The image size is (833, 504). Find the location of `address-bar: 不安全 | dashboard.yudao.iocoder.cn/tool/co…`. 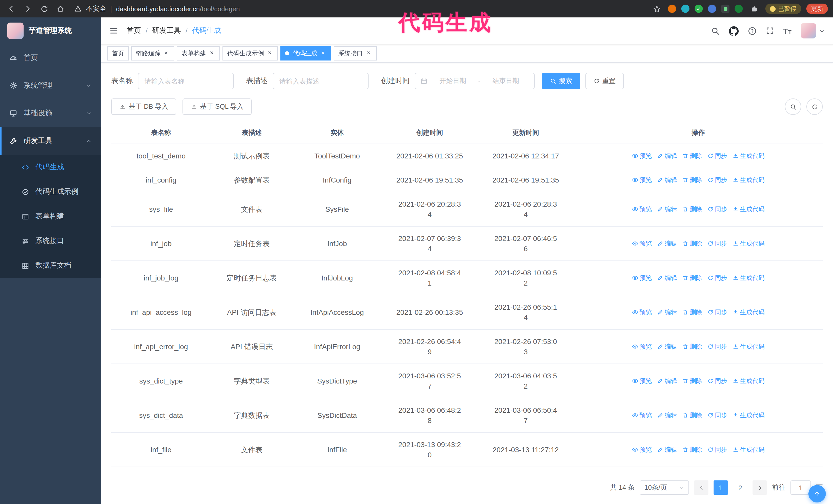

address-bar: 不安全 | dashboard.yudao.iocoder.cn/tool/co… is located at coordinates (157, 9).